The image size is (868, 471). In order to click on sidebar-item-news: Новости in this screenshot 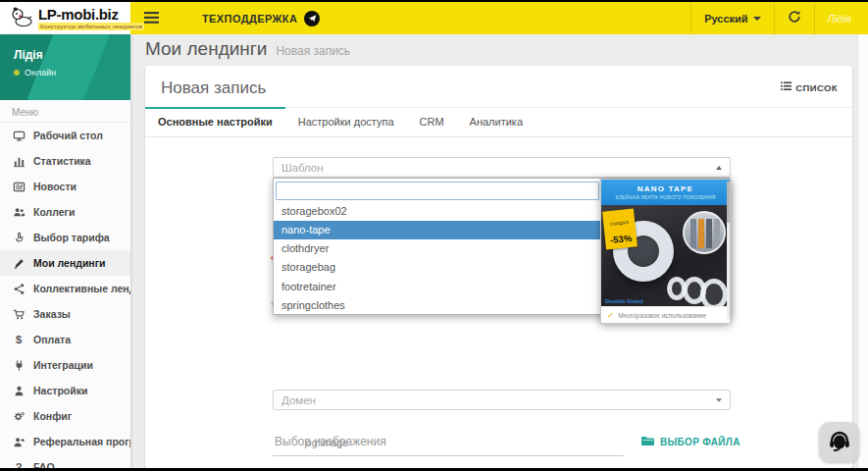, I will do `click(65, 186)`.